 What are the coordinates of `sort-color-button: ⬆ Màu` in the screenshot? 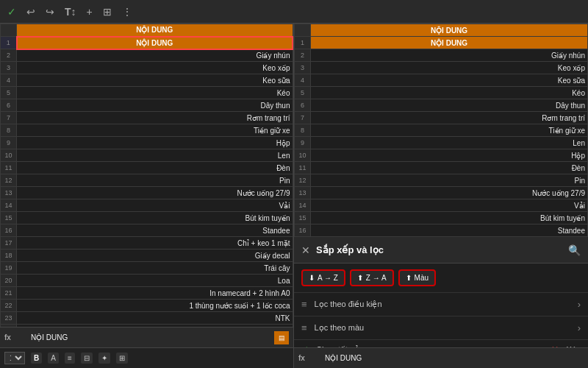 It's located at (417, 278).